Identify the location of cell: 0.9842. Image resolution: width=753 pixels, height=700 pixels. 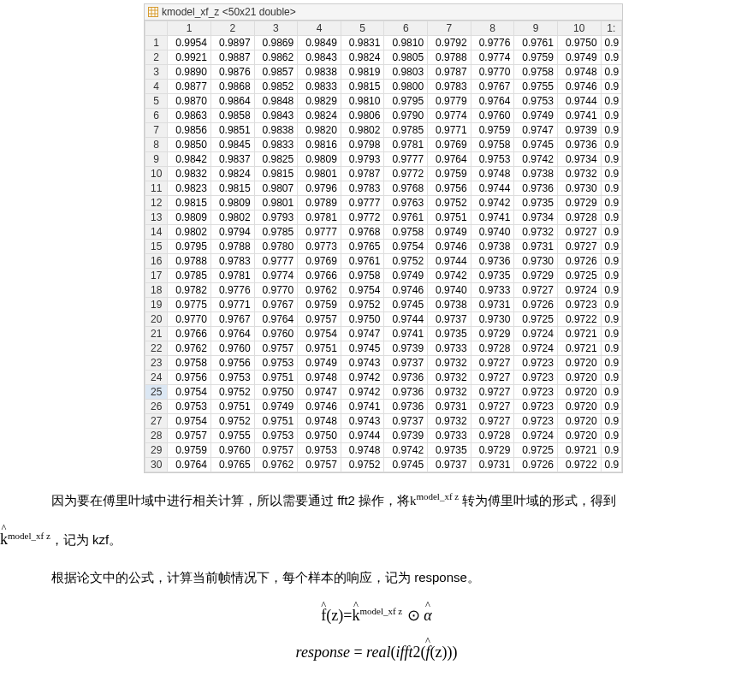
(190, 159).